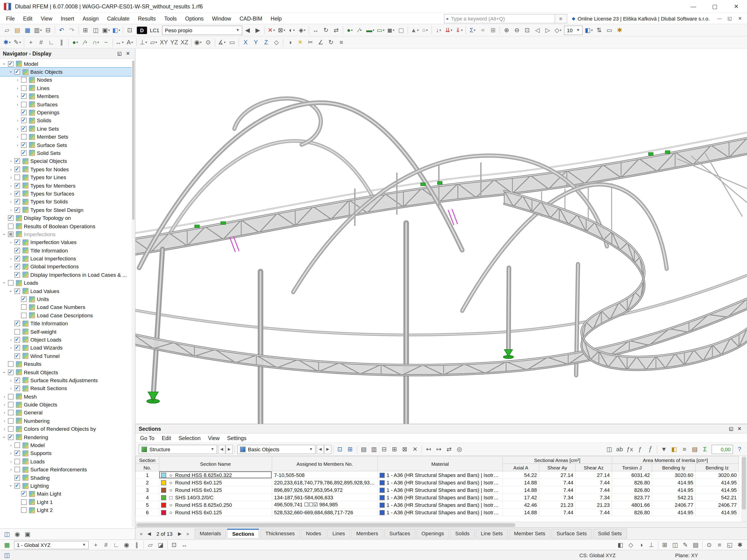 This screenshot has width=747, height=560. What do you see at coordinates (493, 30) in the screenshot?
I see `result-tables-button: ⊞` at bounding box center [493, 30].